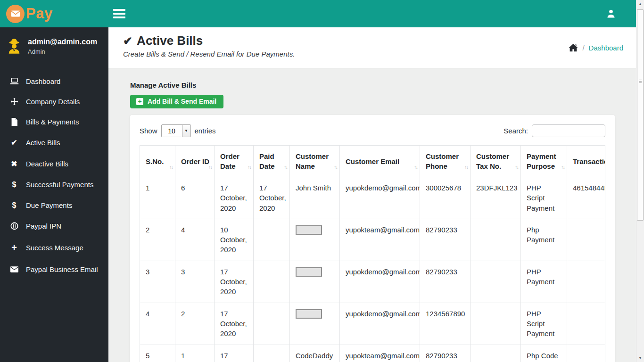 Image resolution: width=644 pixels, height=362 pixels. What do you see at coordinates (372, 354) in the screenshot?
I see `table-row: 5 1 17 October, 2020 CodeDaddy yupokteam…` at bounding box center [372, 354].